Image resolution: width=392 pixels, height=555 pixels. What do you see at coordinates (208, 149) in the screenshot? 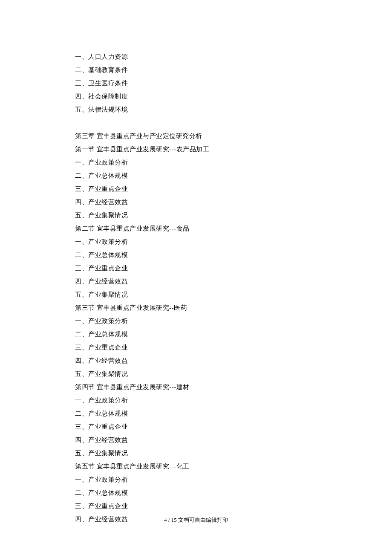
I see `toc-line: 第一节 宜丰县重点产业发展研究---农产品加工` at bounding box center [208, 149].